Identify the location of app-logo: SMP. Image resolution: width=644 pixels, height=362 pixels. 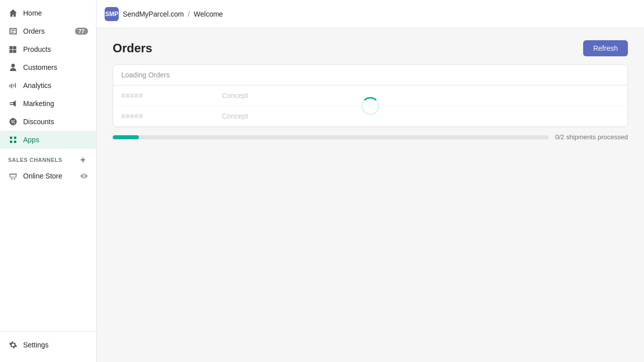
(112, 14).